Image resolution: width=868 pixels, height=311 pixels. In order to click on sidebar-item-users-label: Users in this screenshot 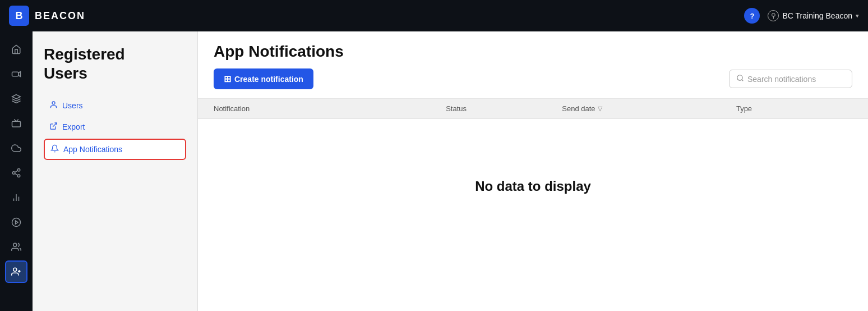, I will do `click(73, 106)`.